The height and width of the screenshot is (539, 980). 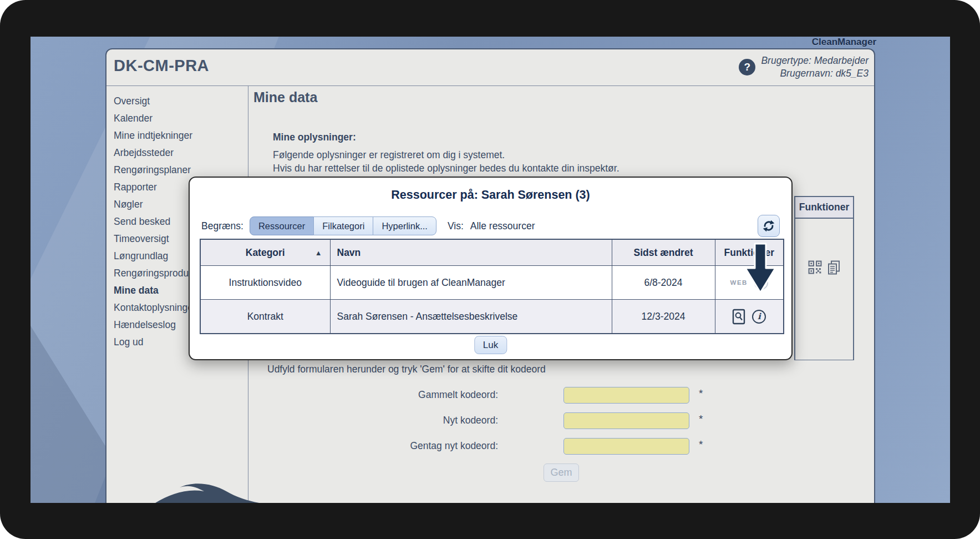 I want to click on filter-segmented-control: Ressourcer Filkategori Hyperlink..., so click(x=343, y=226).